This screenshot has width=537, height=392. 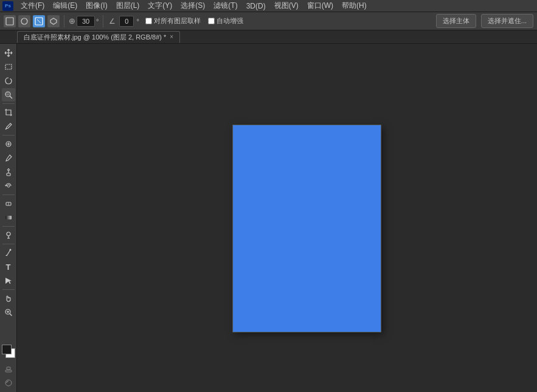 I want to click on tool-path-select, so click(x=9, y=281).